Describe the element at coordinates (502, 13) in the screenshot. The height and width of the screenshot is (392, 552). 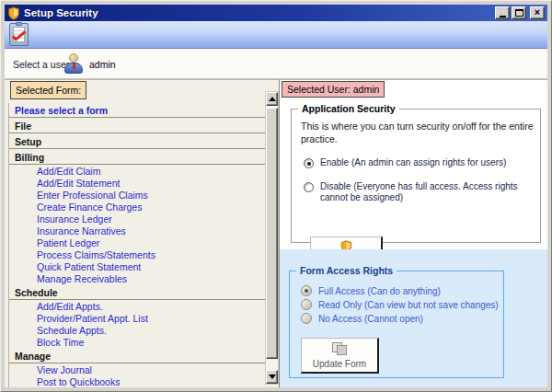
I see `minimize-button` at that location.